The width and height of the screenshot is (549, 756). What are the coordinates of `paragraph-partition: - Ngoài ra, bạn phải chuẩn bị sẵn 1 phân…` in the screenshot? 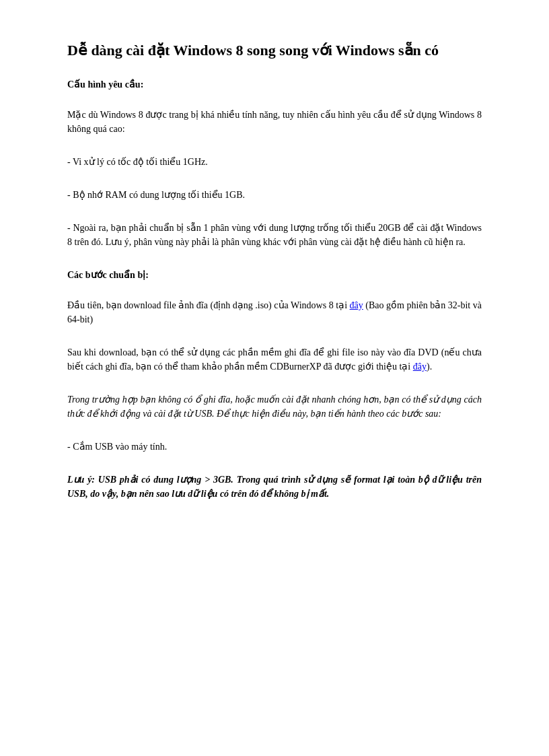 It's located at (274, 235).